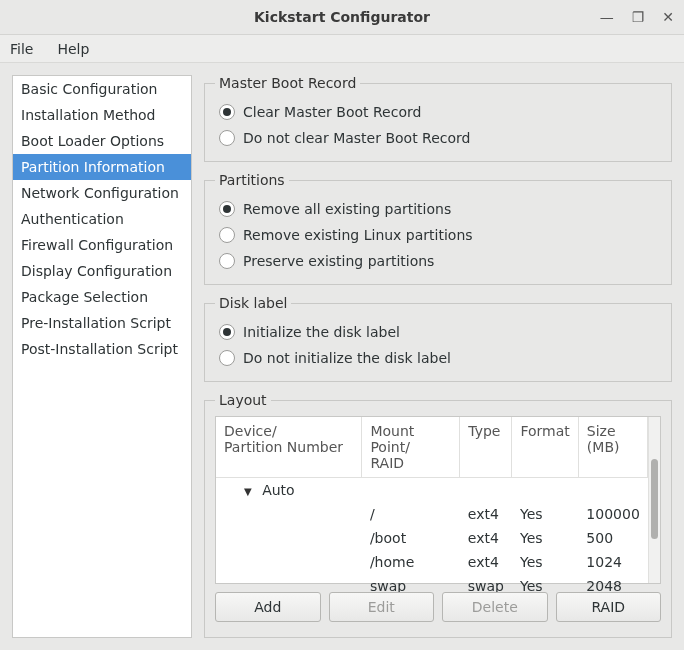  I want to click on col-size: Size (MB), so click(612, 448).